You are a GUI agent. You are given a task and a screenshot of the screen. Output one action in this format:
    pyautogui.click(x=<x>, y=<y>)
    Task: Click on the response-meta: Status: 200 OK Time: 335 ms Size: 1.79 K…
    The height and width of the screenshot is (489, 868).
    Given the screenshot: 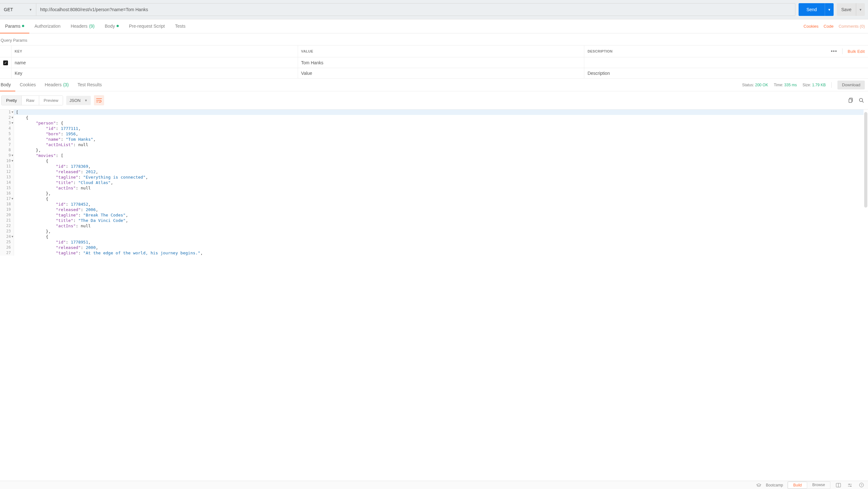 What is the action you would take?
    pyautogui.click(x=805, y=85)
    